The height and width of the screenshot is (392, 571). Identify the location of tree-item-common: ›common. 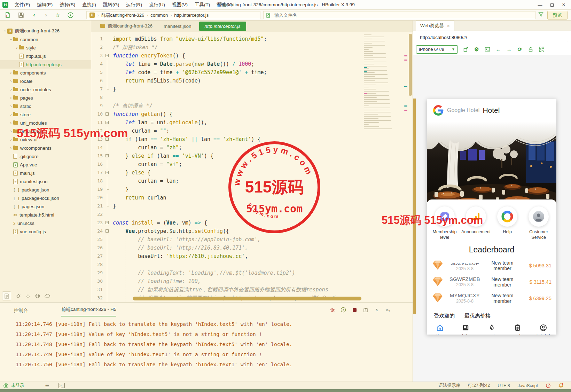
(45, 39).